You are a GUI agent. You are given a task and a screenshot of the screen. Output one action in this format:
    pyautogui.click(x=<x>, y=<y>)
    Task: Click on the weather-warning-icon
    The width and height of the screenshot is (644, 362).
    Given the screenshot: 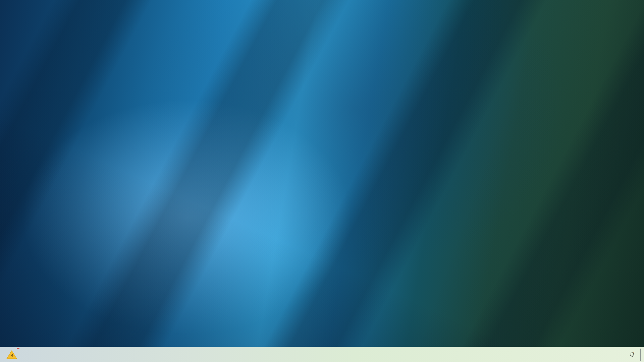 What is the action you would take?
    pyautogui.click(x=12, y=355)
    